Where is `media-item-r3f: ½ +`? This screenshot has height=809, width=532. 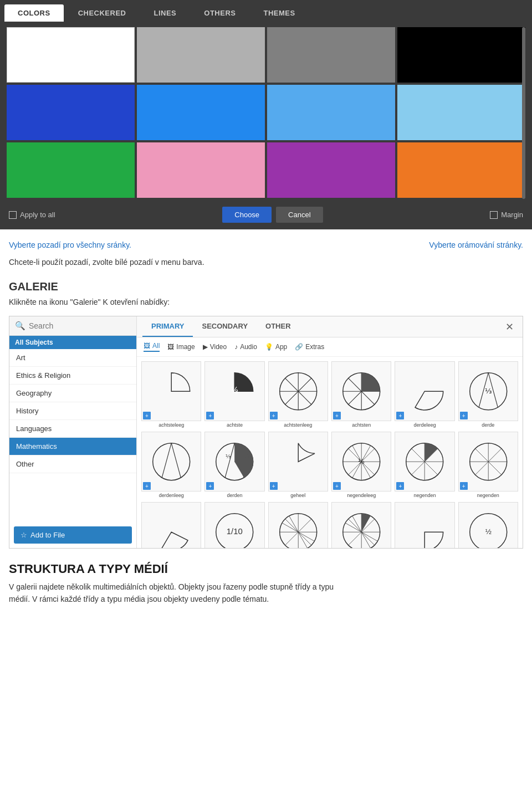
media-item-r3f: ½ + is located at coordinates (488, 525).